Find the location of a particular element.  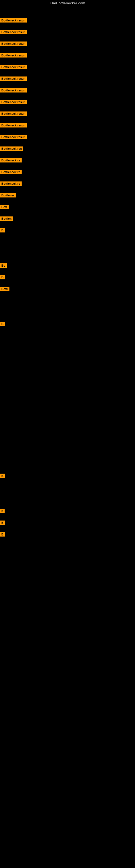

site-title: TheBottlenecker.com is located at coordinates (68, 3).